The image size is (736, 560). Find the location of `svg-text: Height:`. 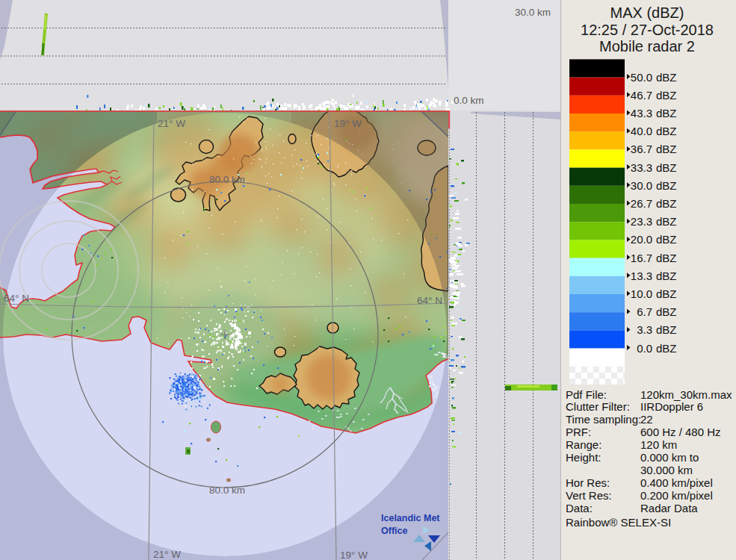

svg-text: Height: is located at coordinates (584, 457).